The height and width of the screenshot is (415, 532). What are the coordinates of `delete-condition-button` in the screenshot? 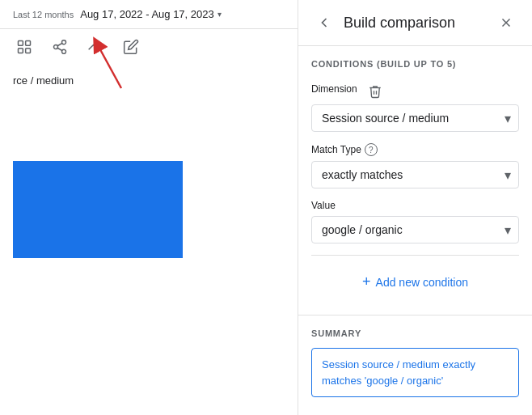 It's located at (375, 91).